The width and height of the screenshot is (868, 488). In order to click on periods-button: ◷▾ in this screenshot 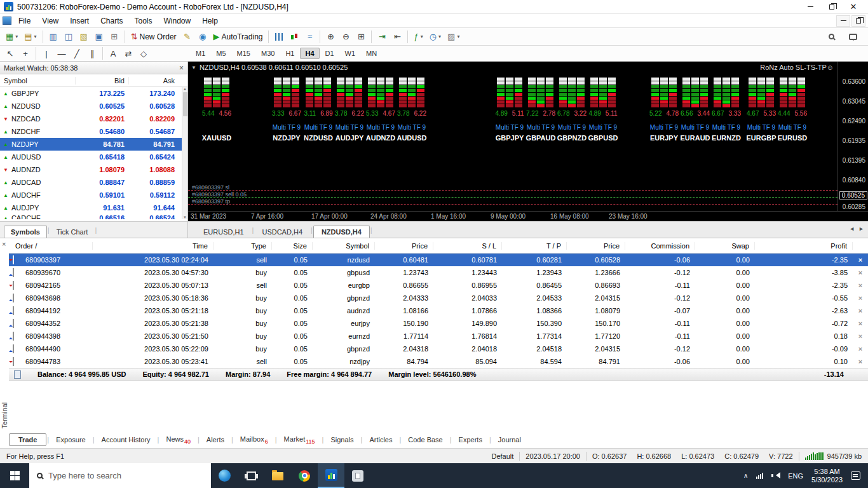, I will do `click(435, 37)`.